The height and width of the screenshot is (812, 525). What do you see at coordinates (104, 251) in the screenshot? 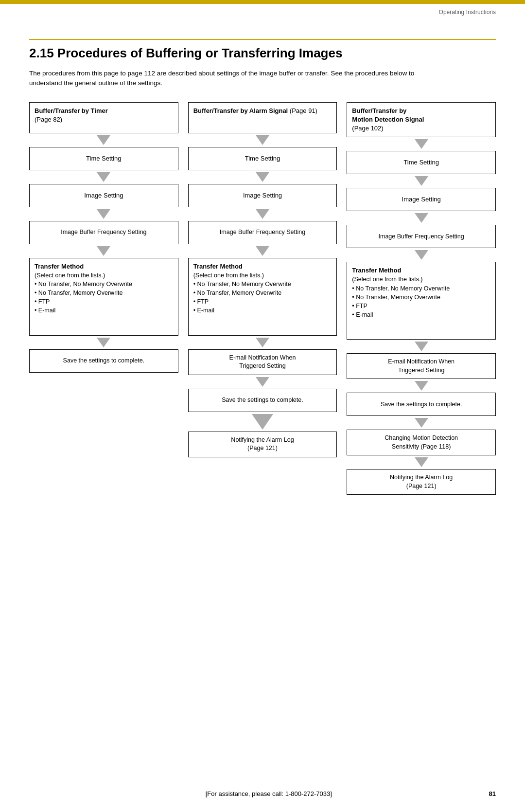
I see `arrow-4-col1` at bounding box center [104, 251].